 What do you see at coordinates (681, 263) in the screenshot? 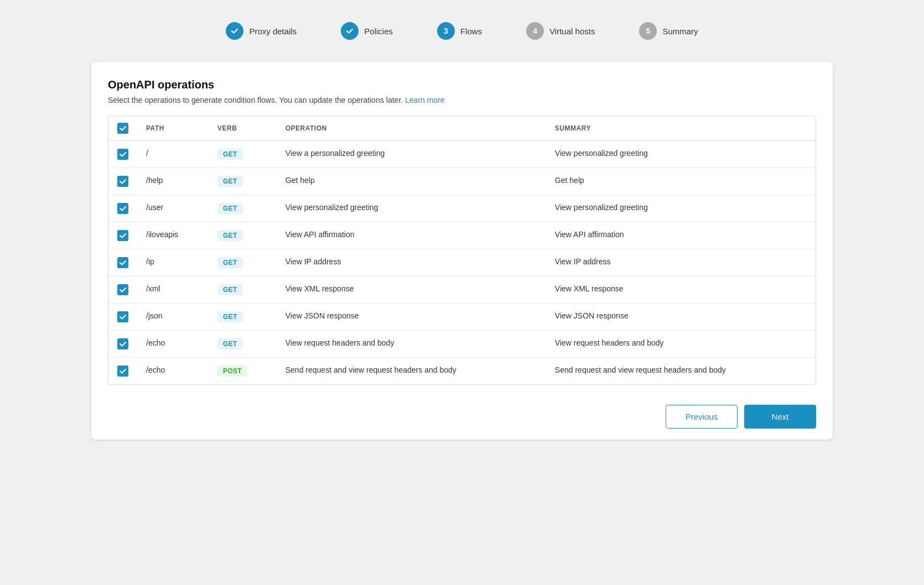
I see `row-summary: View IP address` at bounding box center [681, 263].